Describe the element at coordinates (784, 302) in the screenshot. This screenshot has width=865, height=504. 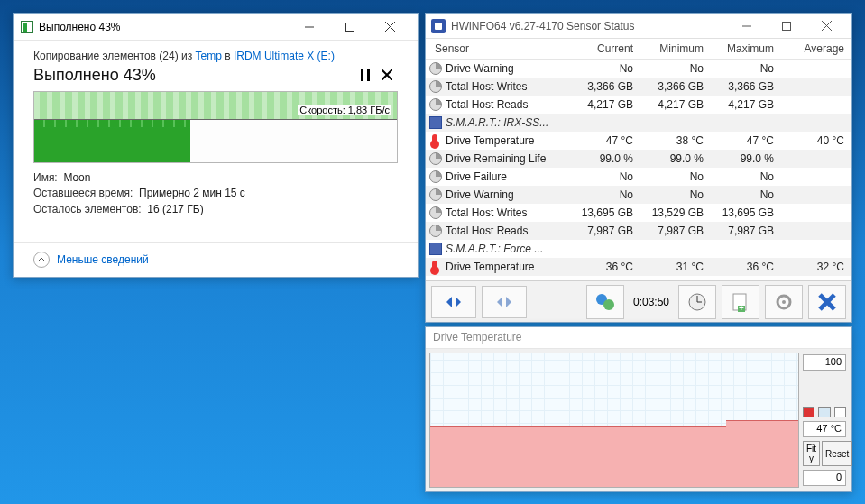
I see `settings-button` at that location.